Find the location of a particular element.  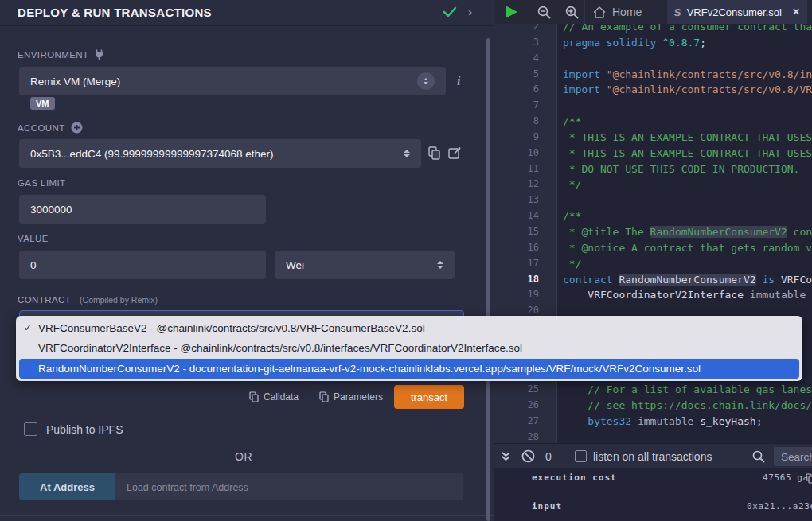

environment-label: ENVIRONMENT is located at coordinates (61, 54).